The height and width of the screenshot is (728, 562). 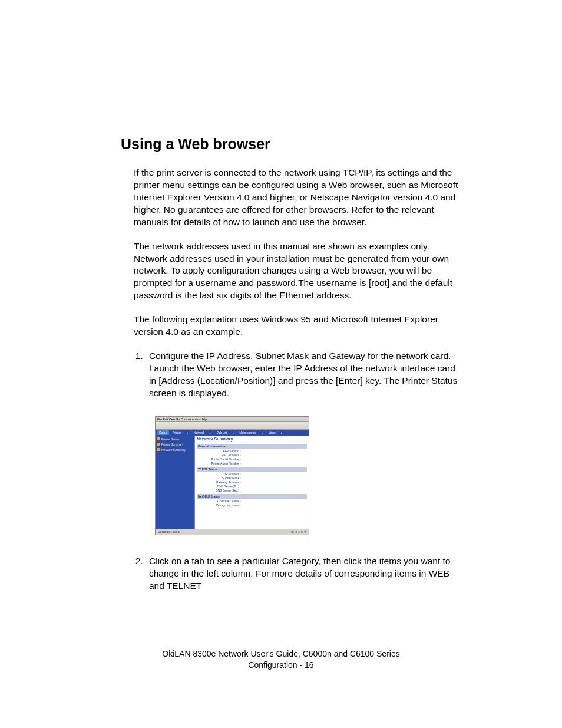 I want to click on kv-row: IP Address :, so click(x=252, y=474).